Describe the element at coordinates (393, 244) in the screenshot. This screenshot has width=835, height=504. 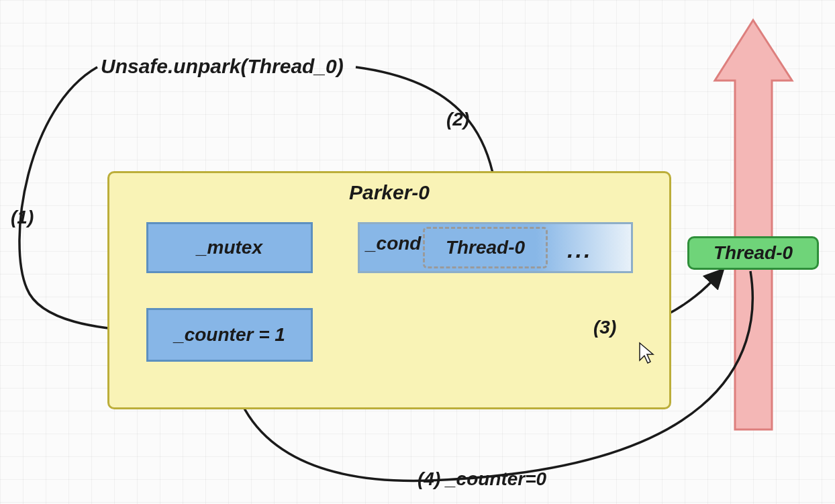
I see `cond-label: _cond` at that location.